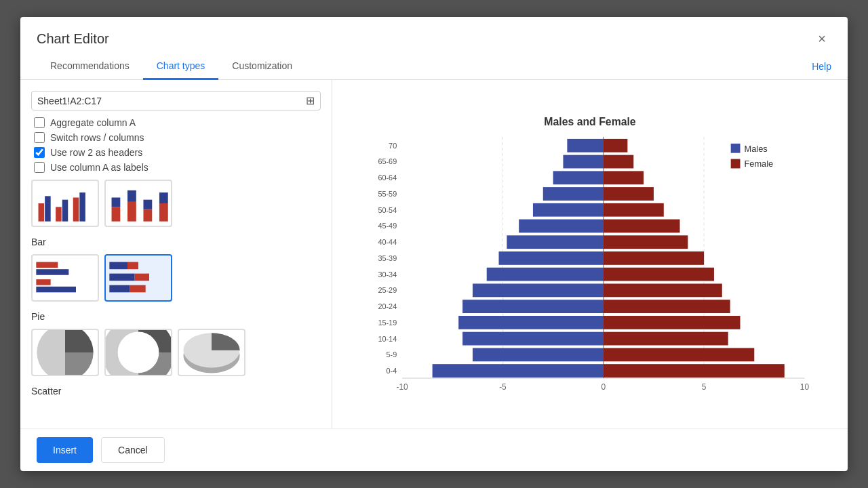 The width and height of the screenshot is (868, 488). I want to click on svg-text: 5-9, so click(391, 354).